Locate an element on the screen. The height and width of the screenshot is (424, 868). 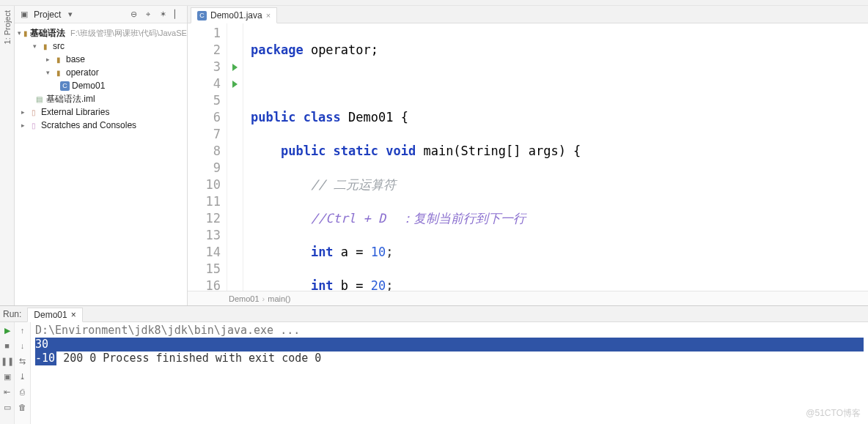
tab-demo01: C Demo01.java × is located at coordinates (234, 15).